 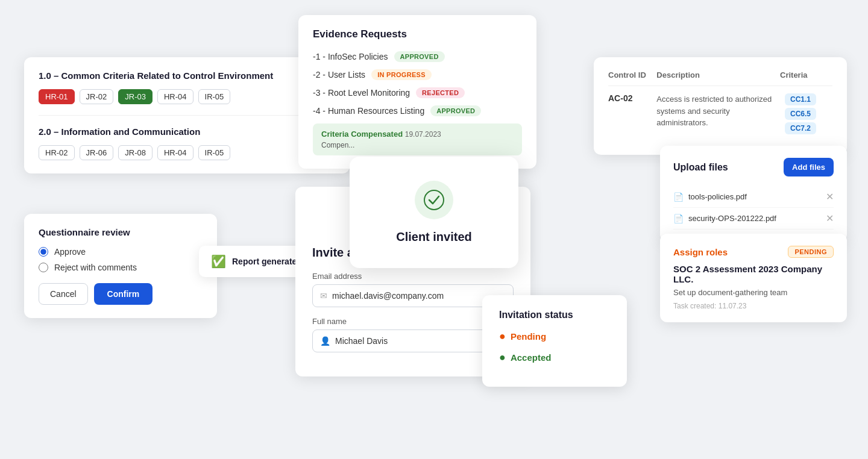 I want to click on file-row-1: 📄 tools-policies.pdf ✕, so click(x=753, y=197).